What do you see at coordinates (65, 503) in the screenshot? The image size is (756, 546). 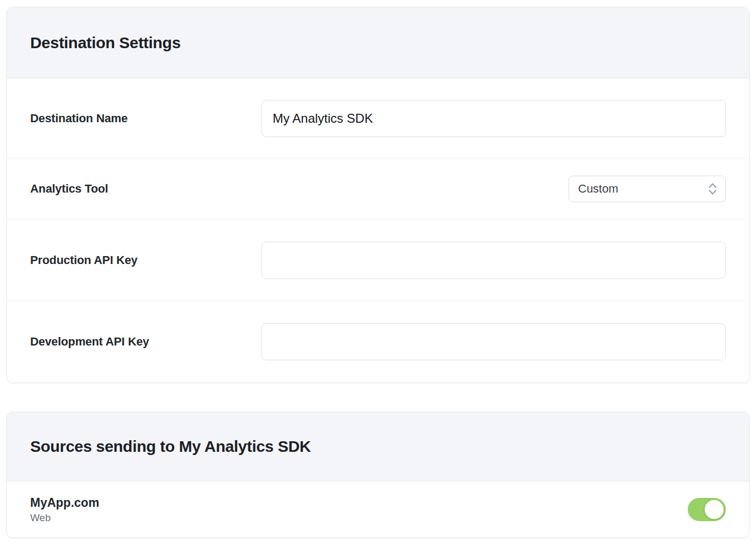 I see `source-name: MyApp.com` at bounding box center [65, 503].